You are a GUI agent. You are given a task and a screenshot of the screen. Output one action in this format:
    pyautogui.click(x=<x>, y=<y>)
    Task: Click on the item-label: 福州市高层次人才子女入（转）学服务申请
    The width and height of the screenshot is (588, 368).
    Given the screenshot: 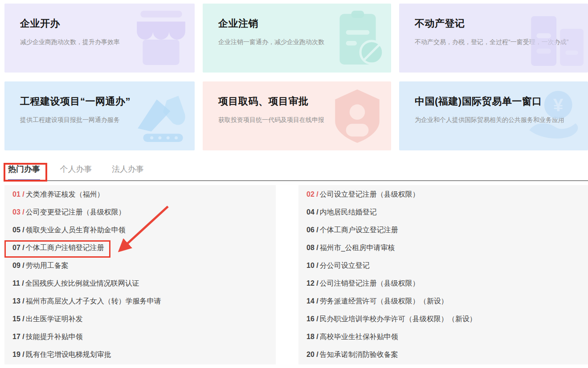 What is the action you would take?
    pyautogui.click(x=94, y=302)
    